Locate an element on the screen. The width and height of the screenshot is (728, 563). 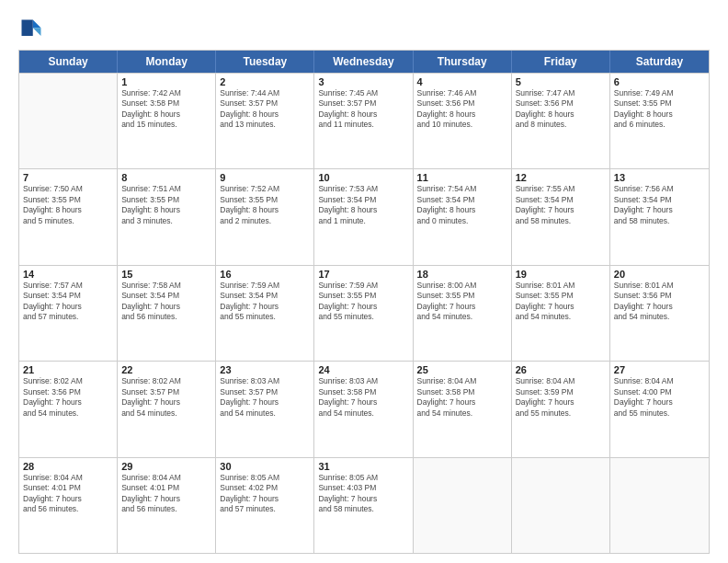
day-number: 18 is located at coordinates (462, 274).